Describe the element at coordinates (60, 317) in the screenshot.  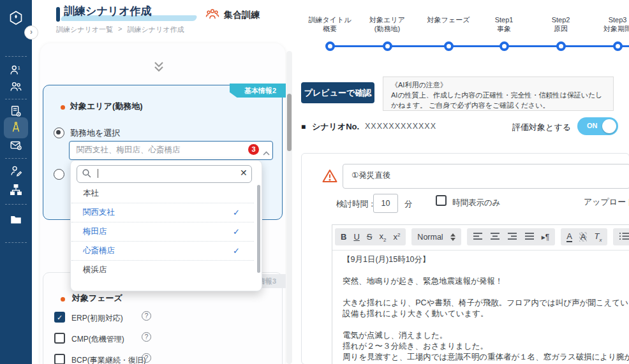
I see `erp-checkbox-checked: ✓` at that location.